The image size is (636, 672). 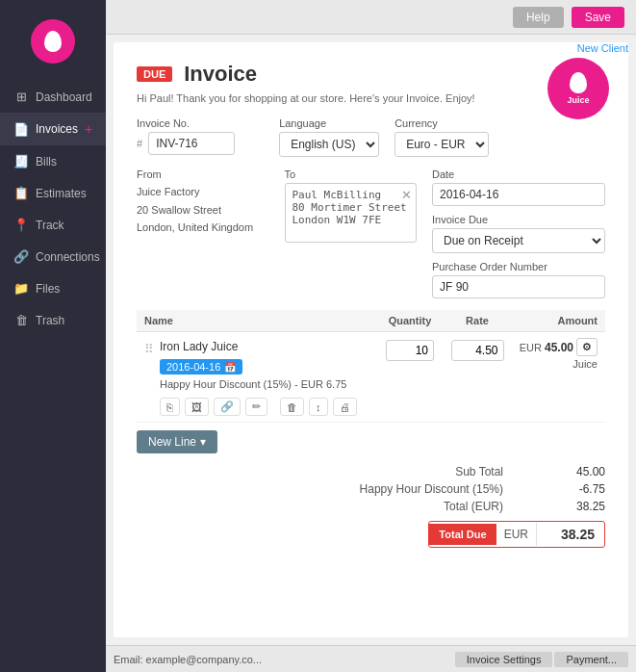 What do you see at coordinates (519, 233) in the screenshot?
I see `right-fields: Date Invoice Due Due on Receipt Purchase…` at bounding box center [519, 233].